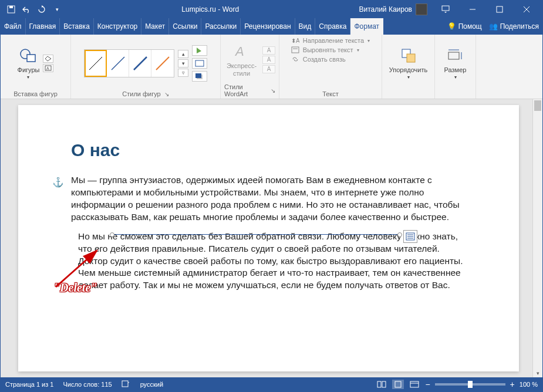 Image resolution: width=543 pixels, height=392 pixels. Describe the element at coordinates (29, 384) in the screenshot. I see `page-indicator: Страница 1 из 1` at that location.